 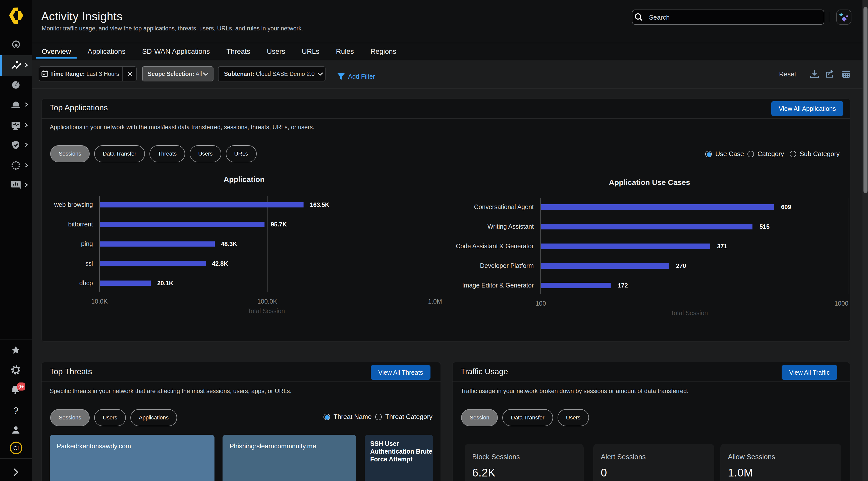 I want to click on svg-text: Developer Platform, so click(x=507, y=266).